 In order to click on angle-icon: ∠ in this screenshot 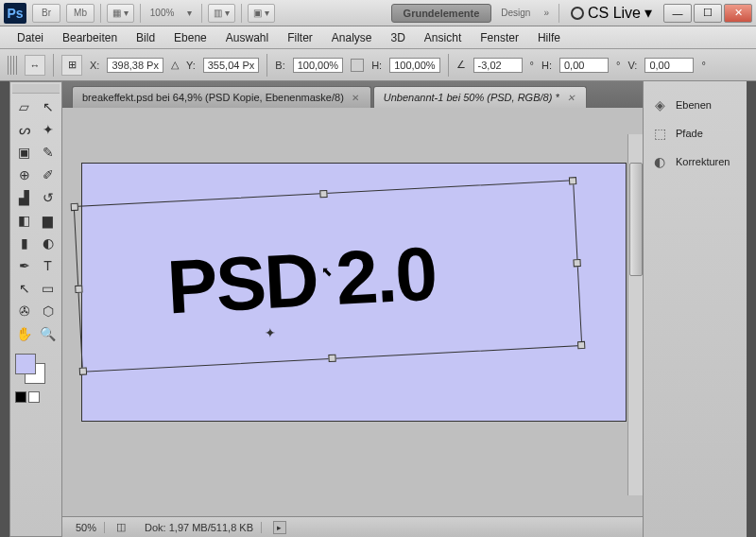, I will do `click(461, 64)`.